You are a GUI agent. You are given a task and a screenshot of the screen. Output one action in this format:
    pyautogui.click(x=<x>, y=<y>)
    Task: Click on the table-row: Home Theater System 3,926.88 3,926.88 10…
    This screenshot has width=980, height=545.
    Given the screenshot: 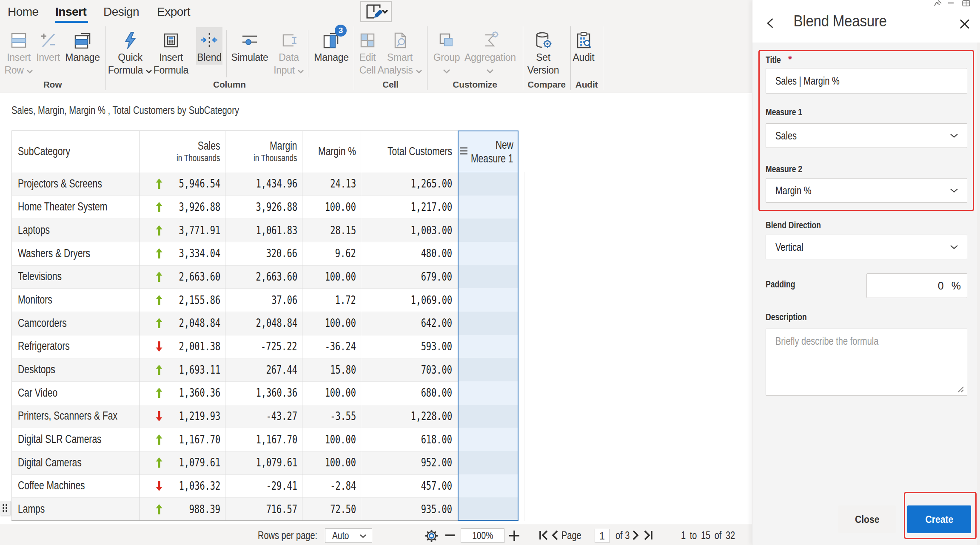 What is the action you would take?
    pyautogui.click(x=265, y=207)
    